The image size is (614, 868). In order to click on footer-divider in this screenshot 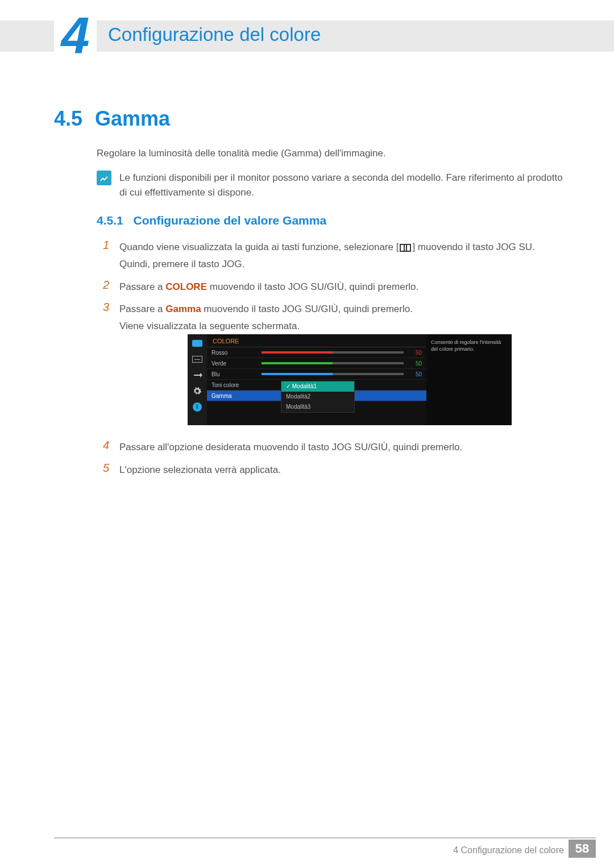, I will do `click(325, 838)`.